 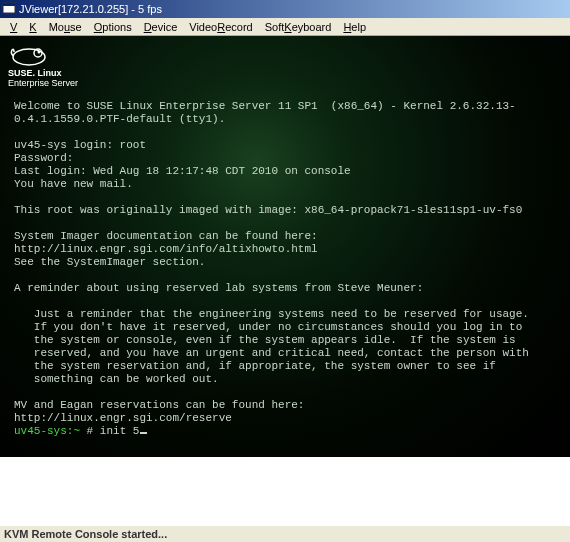 I want to click on window-title: JViewer[172.21.0.255] - 5 fps, so click(x=90, y=9).